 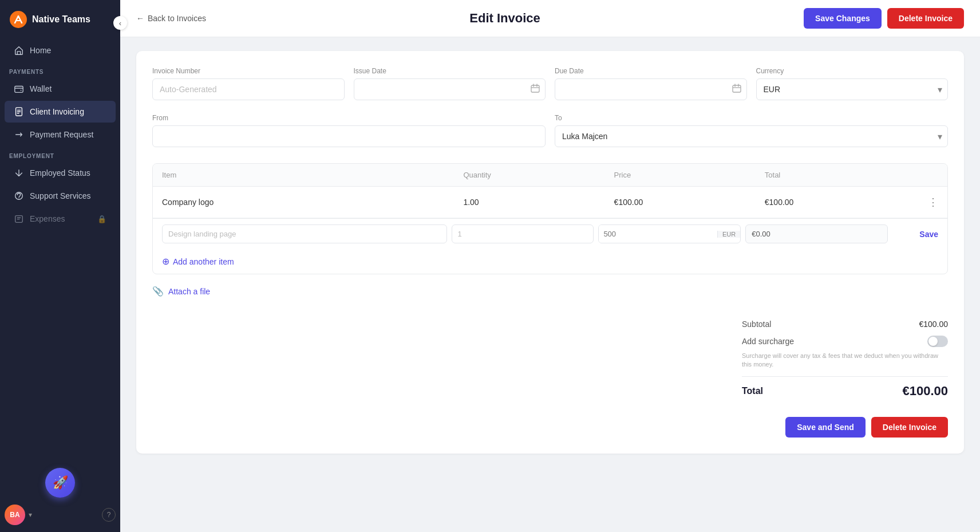 What do you see at coordinates (852, 71) in the screenshot?
I see `currency-label: Currency` at bounding box center [852, 71].